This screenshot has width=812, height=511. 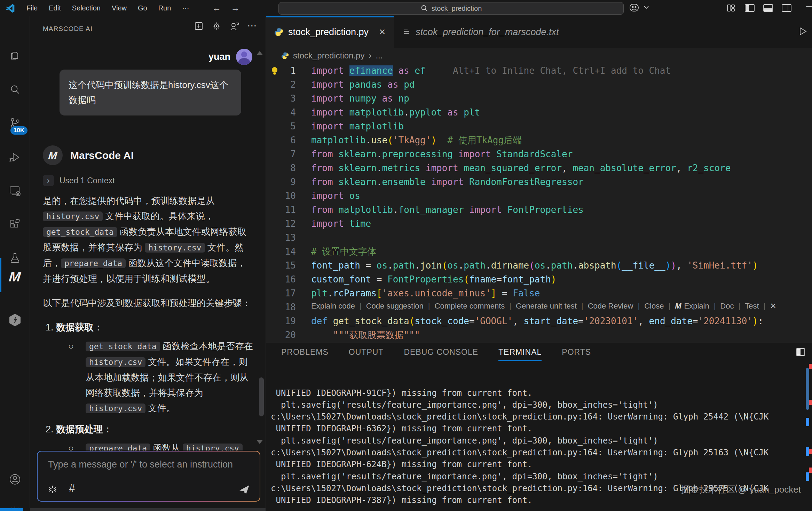 I want to click on activity-explorer-icon, so click(x=15, y=56).